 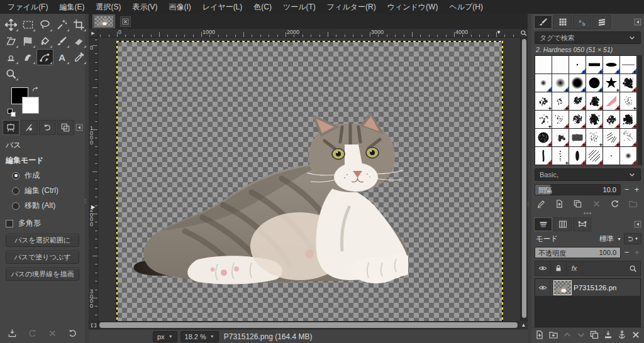 What do you see at coordinates (30, 106) in the screenshot?
I see `background-color-swatch` at bounding box center [30, 106].